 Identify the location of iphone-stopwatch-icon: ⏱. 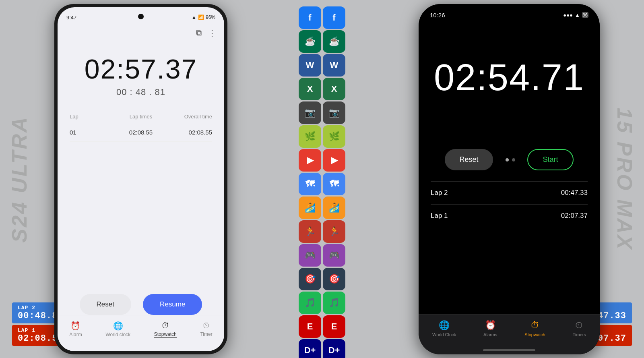
(535, 325).